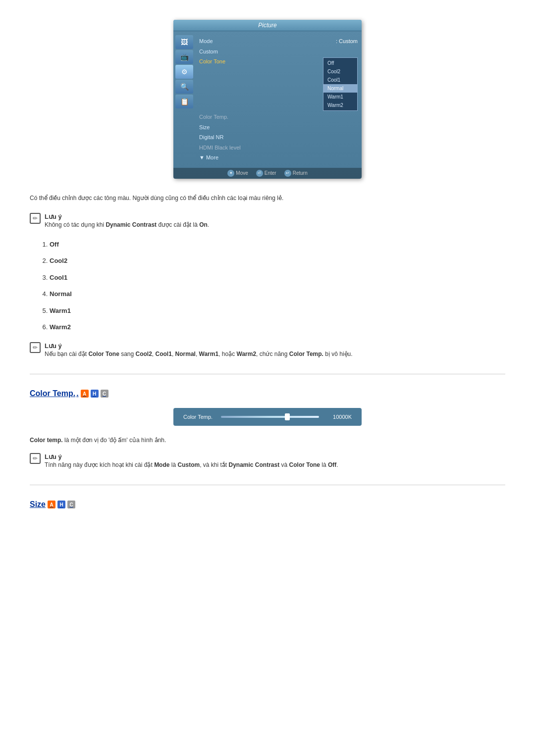 The image size is (535, 756). Describe the element at coordinates (278, 100) in the screenshot. I see `tv-menu-content: Mode : Custom Custom Color Tone Off Cool…` at that location.